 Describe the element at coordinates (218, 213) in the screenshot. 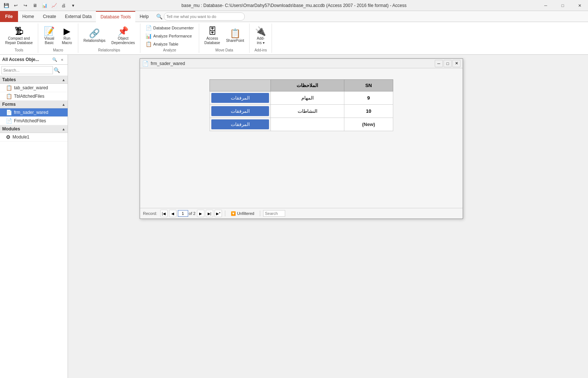

I see `nav-new-button: ▶*` at that location.